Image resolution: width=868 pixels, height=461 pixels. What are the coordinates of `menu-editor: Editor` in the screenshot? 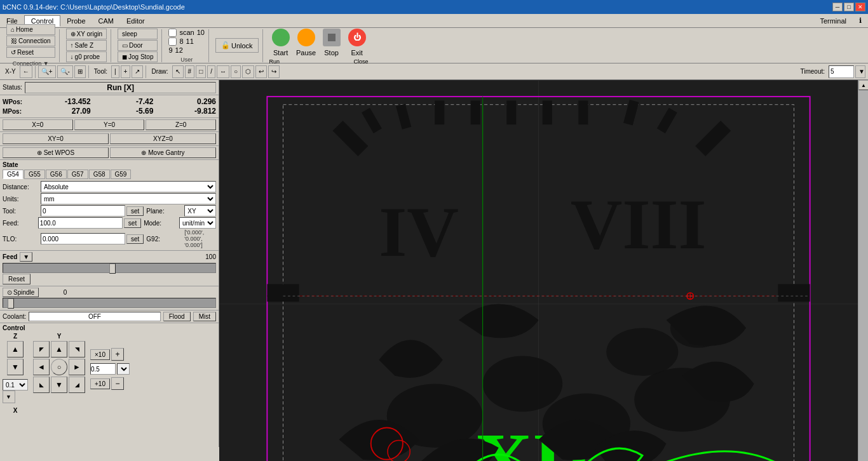 It's located at (136, 21).